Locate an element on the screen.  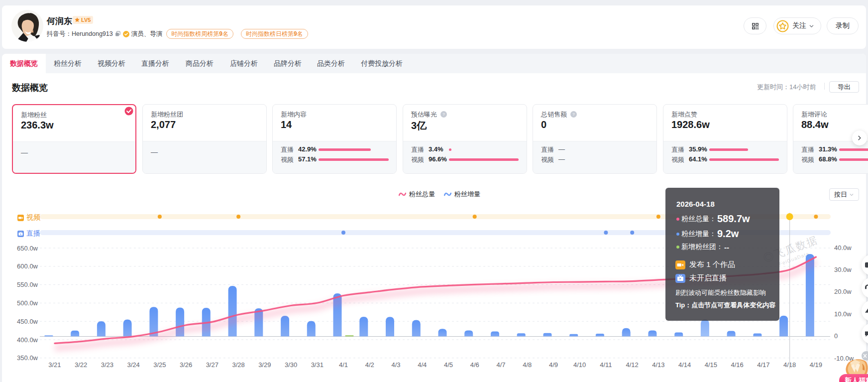
svg-text: 20.0w is located at coordinates (843, 292).